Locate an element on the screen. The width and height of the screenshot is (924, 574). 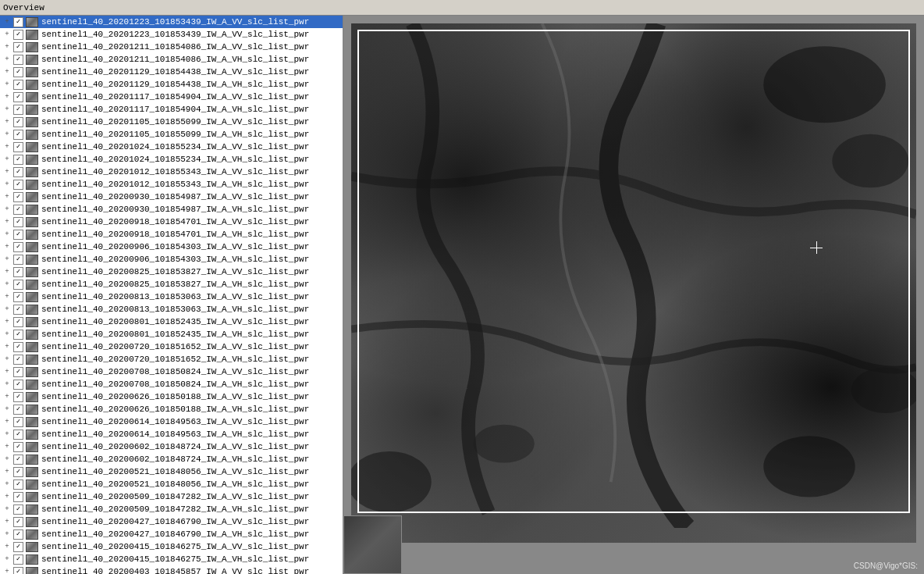
layer-item: +sentinel1_40_20200801_101852435_IW_A_VV… is located at coordinates (172, 322).